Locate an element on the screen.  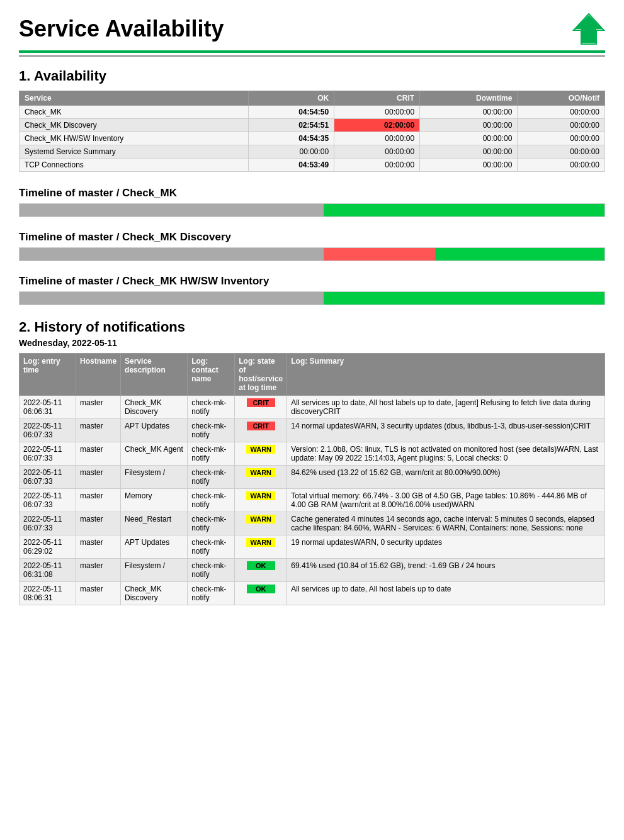
notif-time: 2022-05-11 08:06:31 is located at coordinates (48, 594).